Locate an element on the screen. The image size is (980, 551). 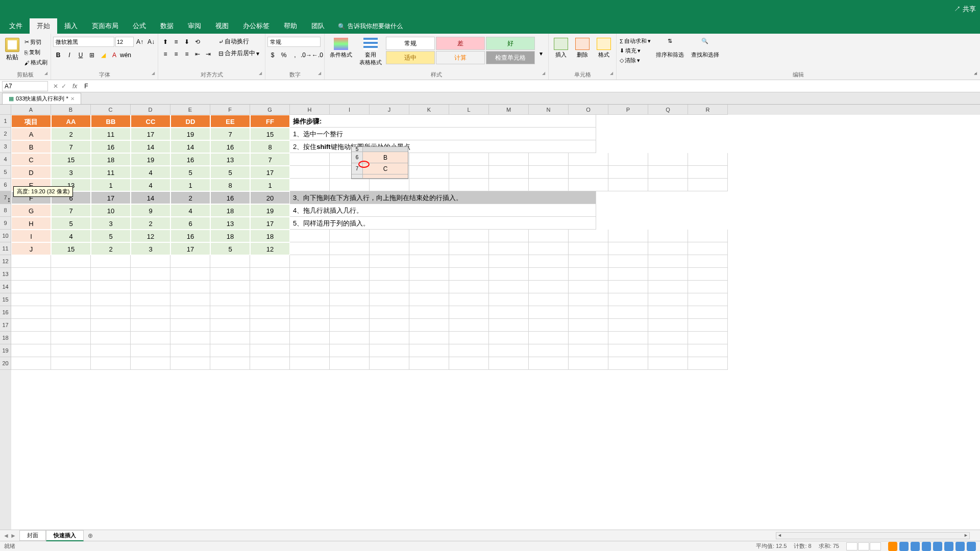
cell-styles-gallery: 常规 差 好 适中 计算 检查单元格 is located at coordinates (460, 51).